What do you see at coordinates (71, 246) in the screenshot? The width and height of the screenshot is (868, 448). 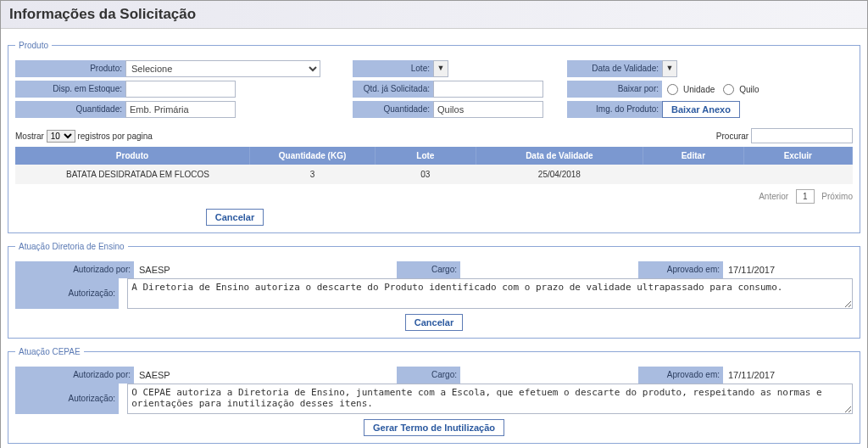 I see `legend-atuacao-de: Atuação Diretoria de Ensino` at bounding box center [71, 246].